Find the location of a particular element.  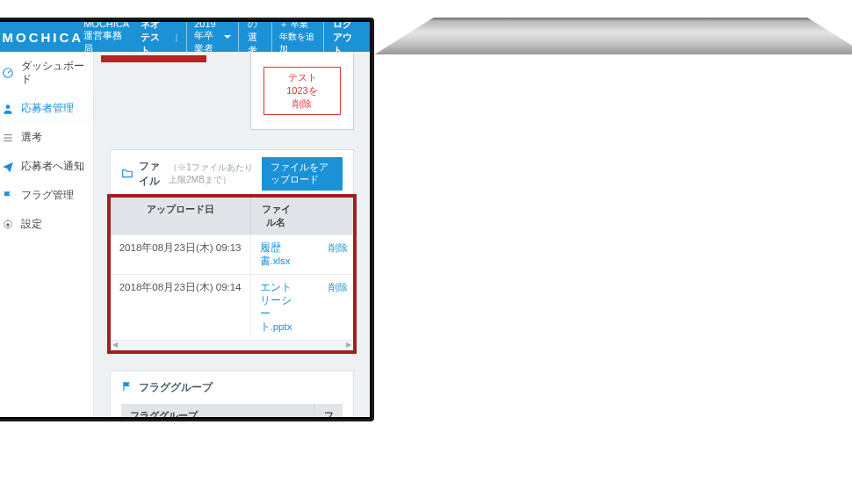

file-row: 2018年08月23日(木) 09:14 エントリーシート.pptx 削除 is located at coordinates (232, 307).